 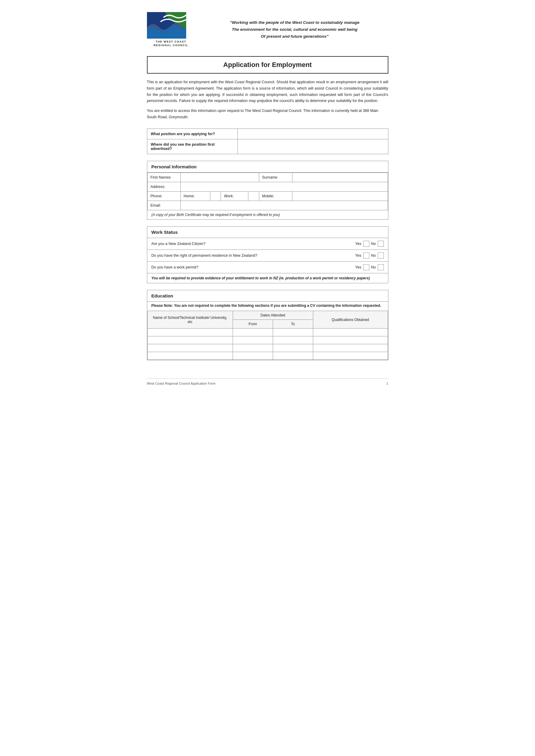 I want to click on address-row: Address:, so click(x=268, y=187).